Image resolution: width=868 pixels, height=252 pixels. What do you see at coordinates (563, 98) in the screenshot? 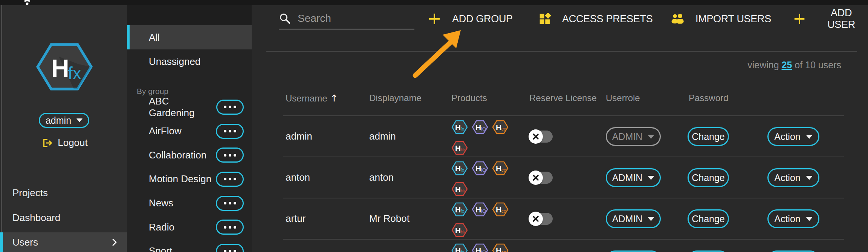
I see `column-header-reserve-license: Reserve License` at bounding box center [563, 98].